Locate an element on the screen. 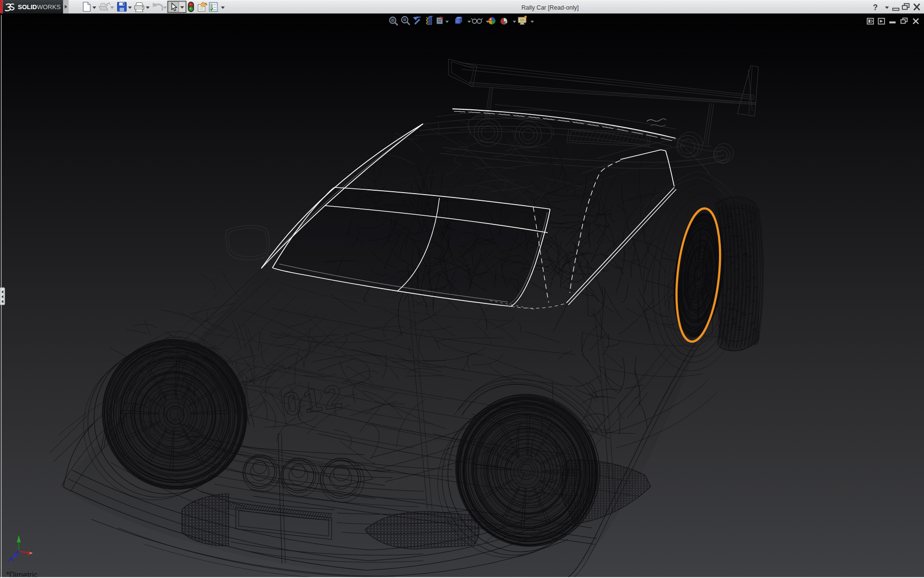  svg-text: *Dimetric is located at coordinates (22, 574).